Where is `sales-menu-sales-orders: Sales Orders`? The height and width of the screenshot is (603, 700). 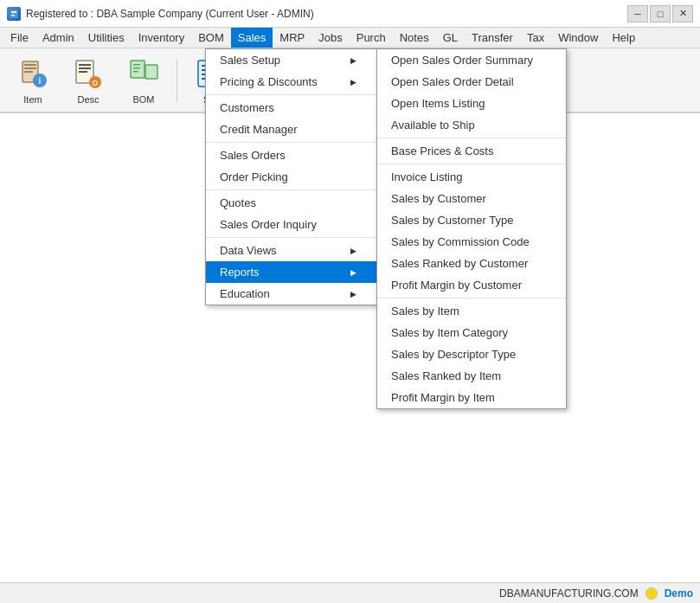 sales-menu-sales-orders: Sales Orders is located at coordinates (292, 156).